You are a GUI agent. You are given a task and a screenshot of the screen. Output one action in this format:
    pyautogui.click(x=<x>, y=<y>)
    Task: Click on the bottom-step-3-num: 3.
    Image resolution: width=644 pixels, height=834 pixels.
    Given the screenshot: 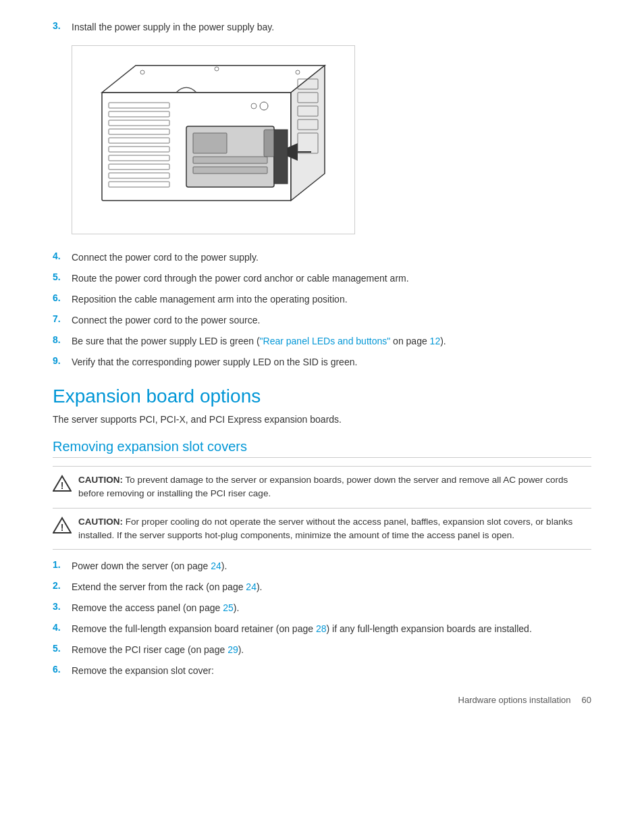 What is the action you would take?
    pyautogui.click(x=62, y=606)
    